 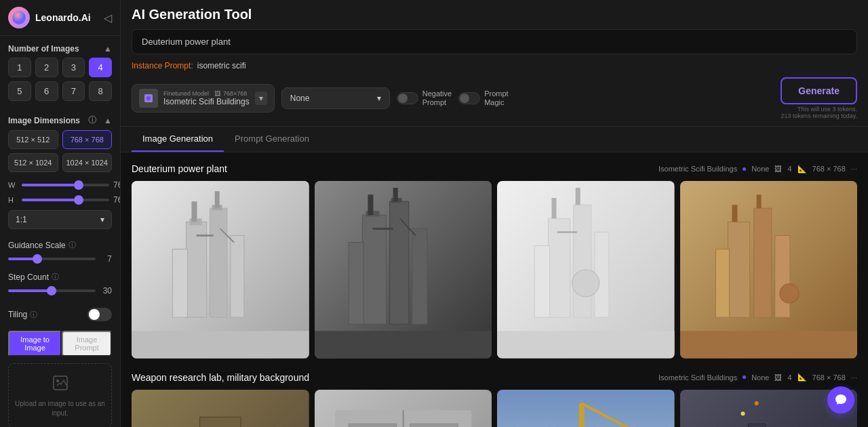 I want to click on count-btn-2: 2, so click(x=47, y=68).